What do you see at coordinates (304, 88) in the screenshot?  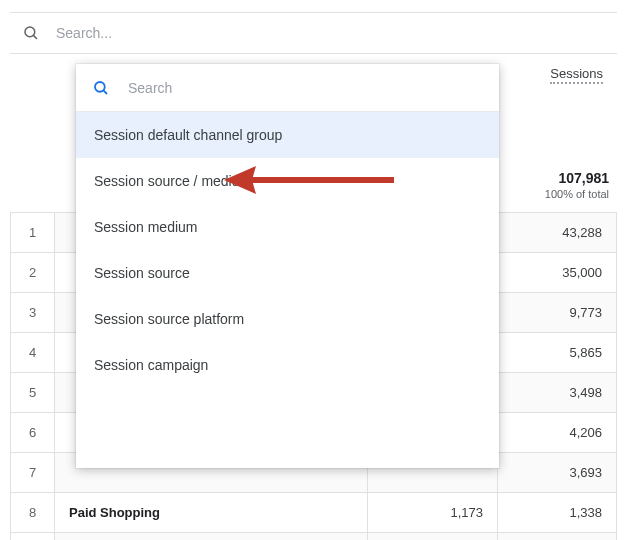 I see `dropdown-search-input` at bounding box center [304, 88].